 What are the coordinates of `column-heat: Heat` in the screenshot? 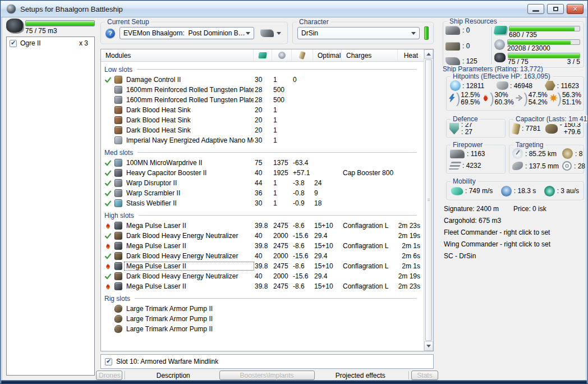 It's located at (411, 55).